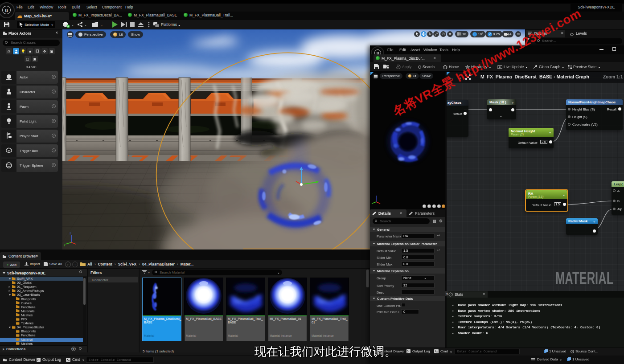  I want to click on svg-text: y, so click(65, 245).